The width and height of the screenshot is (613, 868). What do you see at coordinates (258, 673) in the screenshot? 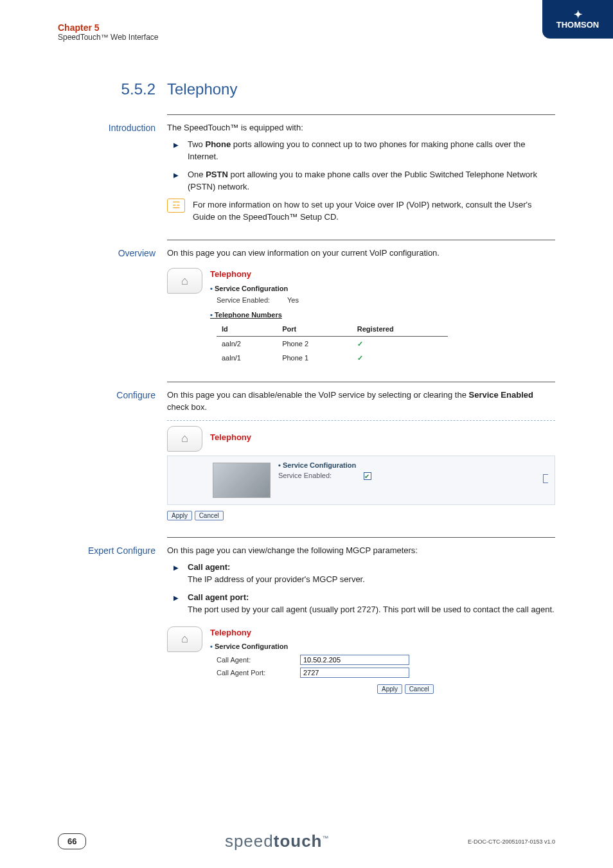
I see `call-agent-port-label: Call Agent Port:` at bounding box center [258, 673].